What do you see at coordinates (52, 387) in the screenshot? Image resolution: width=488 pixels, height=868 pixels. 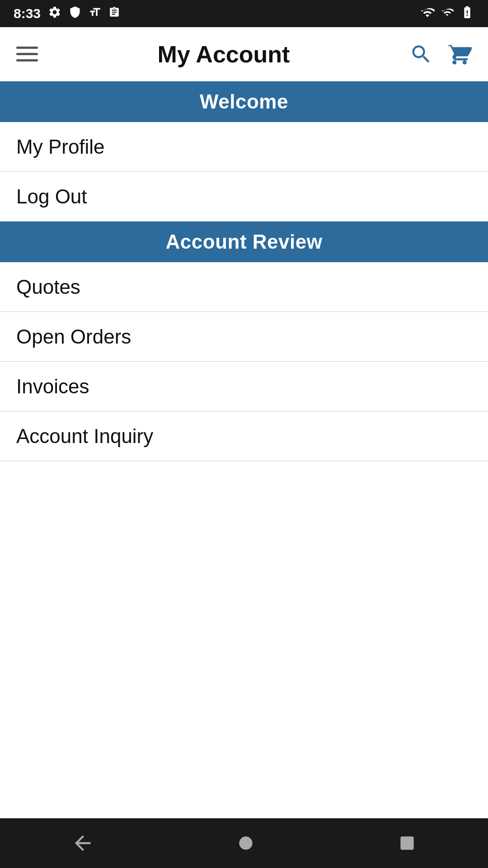 I see `invoices-label: Invoices` at bounding box center [52, 387].